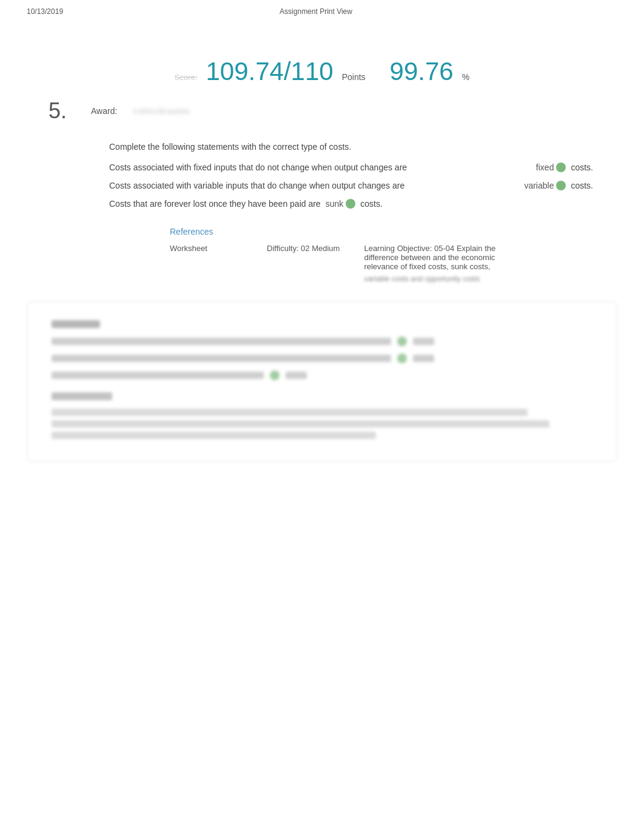 The width and height of the screenshot is (644, 835). What do you see at coordinates (352, 204) in the screenshot?
I see `statement-row-3: Costs that are forever lost once they ha…` at bounding box center [352, 204].